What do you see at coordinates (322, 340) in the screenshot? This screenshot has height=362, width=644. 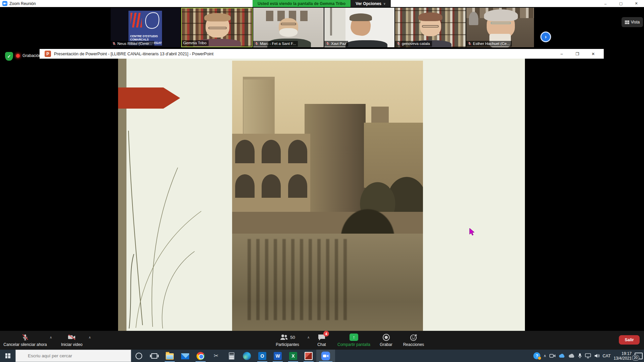 I see `zoom-toolbar: Cancelar silenciar ahora ∧ Iniciar video…` at bounding box center [322, 340].